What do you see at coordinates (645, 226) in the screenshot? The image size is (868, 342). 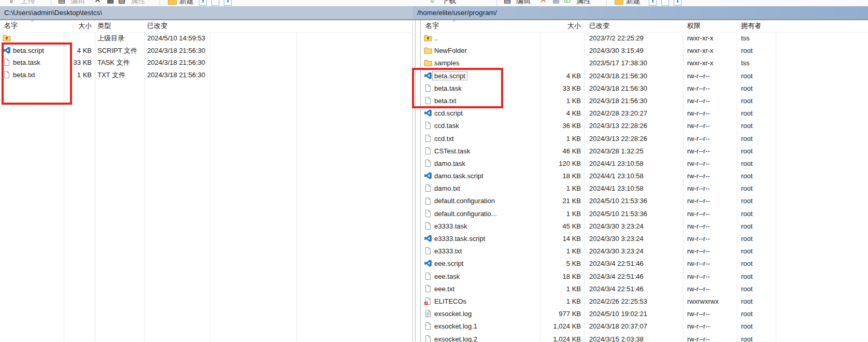 I see `file-row-e3333.task: e3333.task45 KB2024/3/30 3:23:24rw-r--r-…` at bounding box center [645, 226].